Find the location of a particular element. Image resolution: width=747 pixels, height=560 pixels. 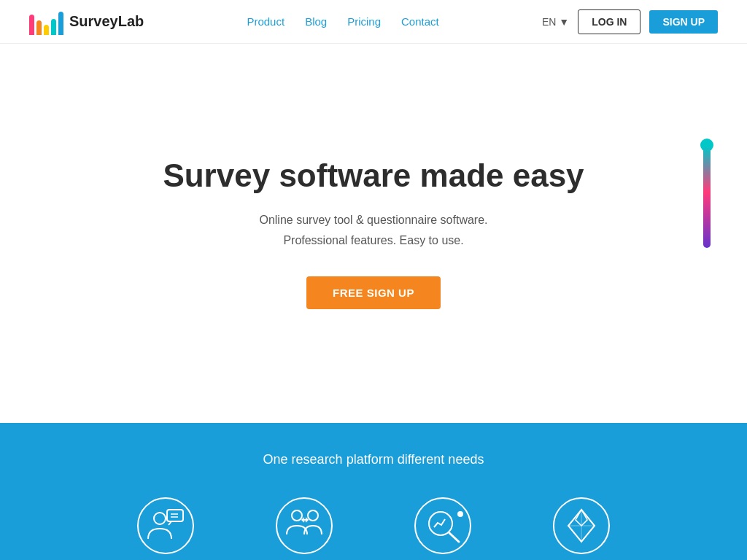

signup-button: SIGN UP is located at coordinates (684, 22).